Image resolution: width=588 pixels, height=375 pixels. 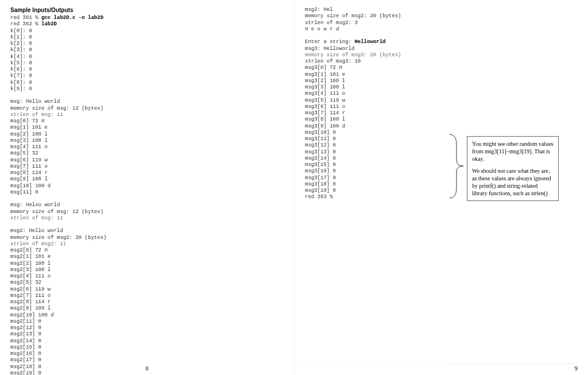 I want to click on msg2-row: msg2[14] 0, so click(x=147, y=341).